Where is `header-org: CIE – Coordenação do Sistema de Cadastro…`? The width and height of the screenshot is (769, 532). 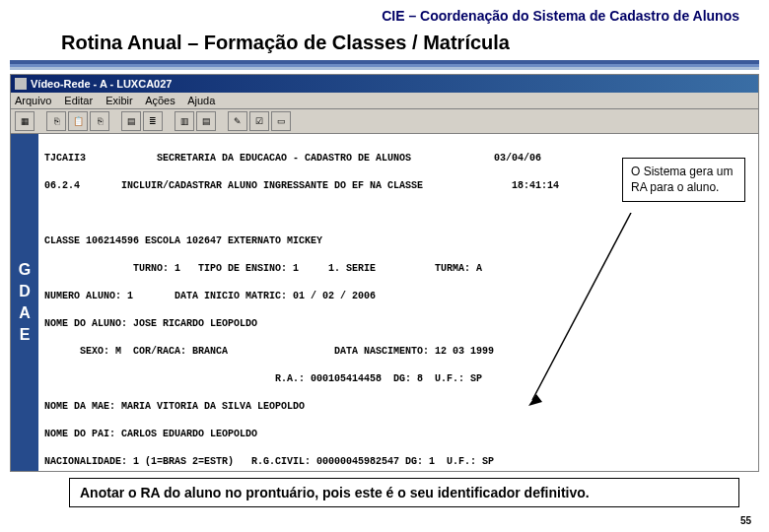 header-org: CIE – Coordenação do Sistema de Cadastro… is located at coordinates (384, 14).